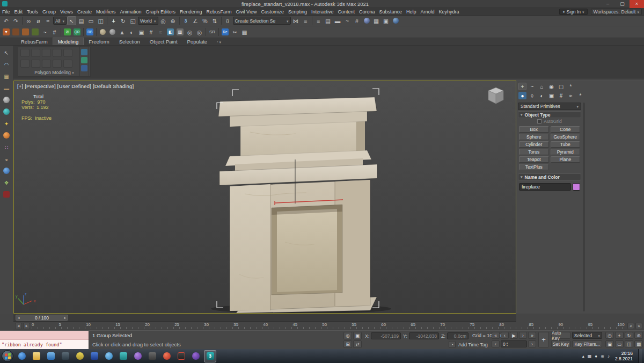 This screenshot has height=363, width=644. I want to click on angle-snap-icon: ∠, so click(195, 20).